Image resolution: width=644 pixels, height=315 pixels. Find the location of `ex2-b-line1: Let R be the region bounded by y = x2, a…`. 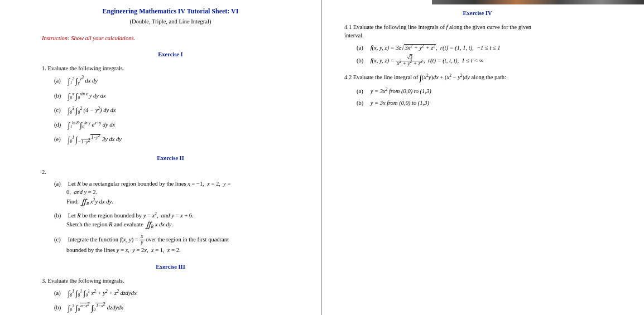

ex2-b-line1: Let R be the region bounded by y = x2, a… is located at coordinates (131, 215).